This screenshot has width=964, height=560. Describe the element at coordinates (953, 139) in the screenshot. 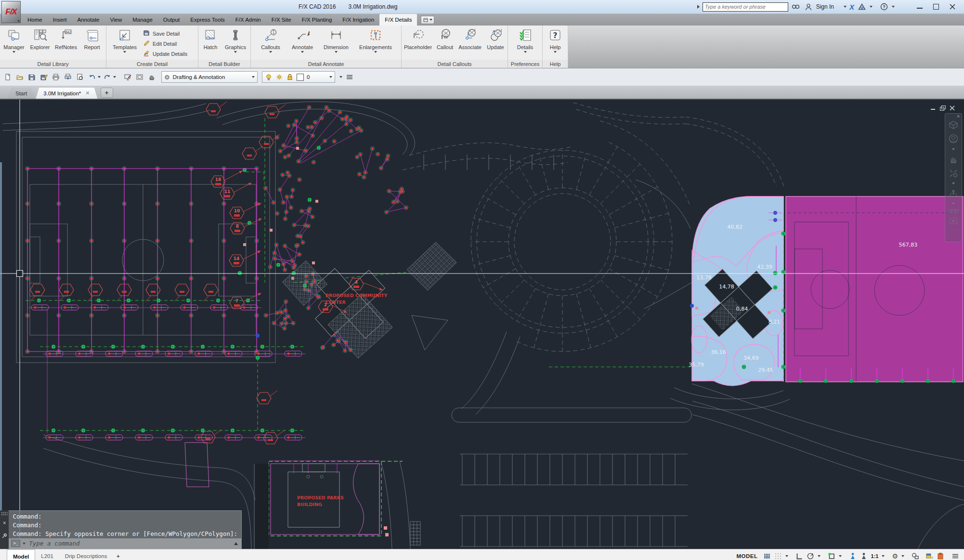

I see `steering-wheel-icon` at that location.